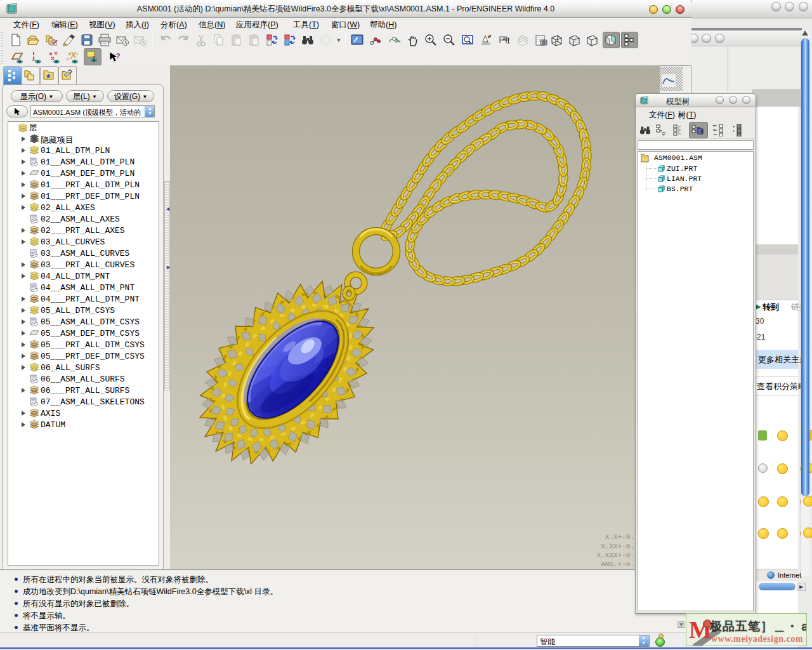  What do you see at coordinates (620, 537) in the screenshot?
I see `svg-text: X.X+-0.` at bounding box center [620, 537].